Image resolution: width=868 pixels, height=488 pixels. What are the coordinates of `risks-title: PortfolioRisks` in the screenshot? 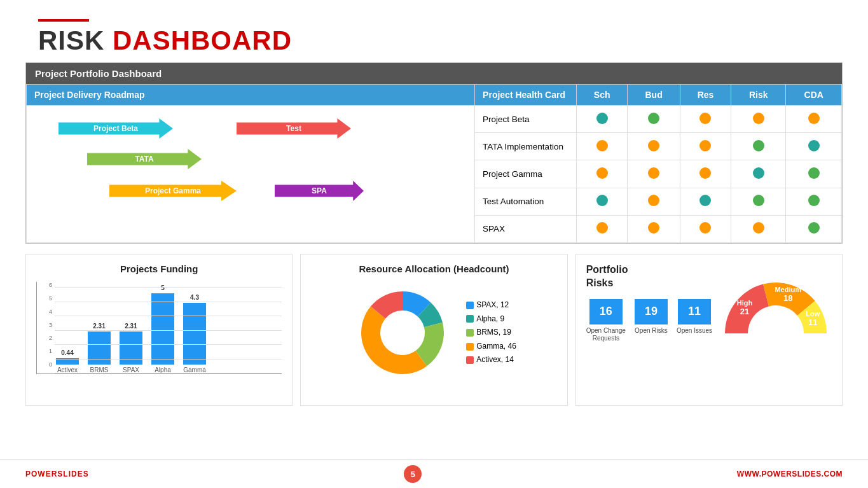 It's located at (649, 277).